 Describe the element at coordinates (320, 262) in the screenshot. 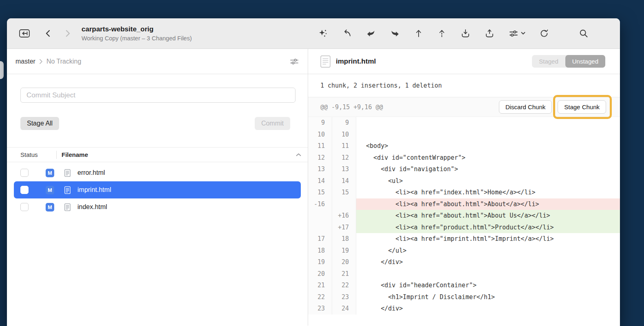

I see `old-line-number: 19` at that location.